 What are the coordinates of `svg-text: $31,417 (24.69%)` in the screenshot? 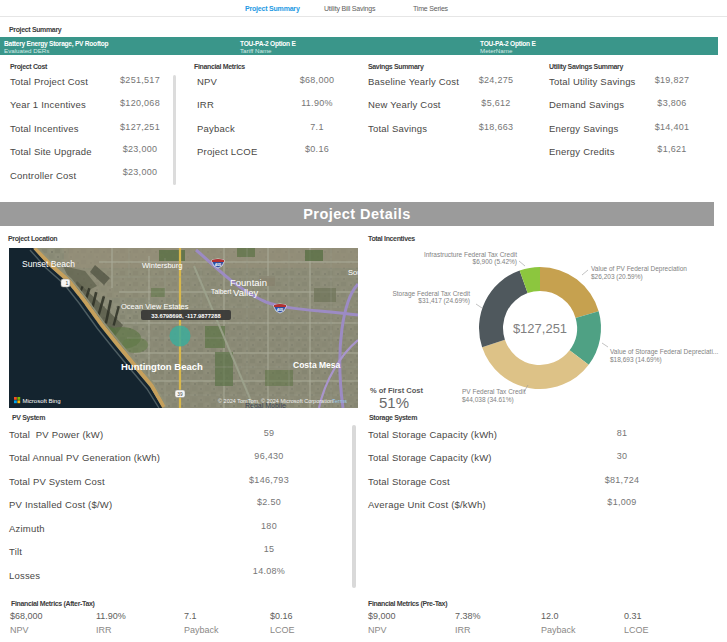 It's located at (444, 301).